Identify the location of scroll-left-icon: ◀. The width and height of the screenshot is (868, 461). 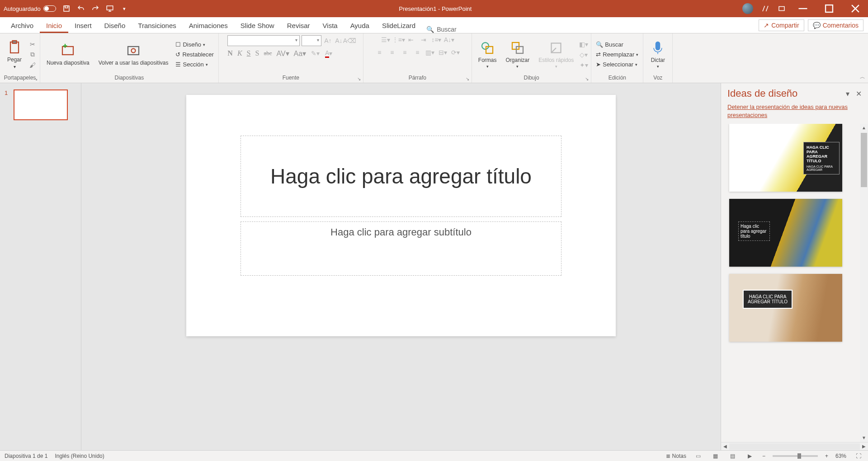
(725, 447).